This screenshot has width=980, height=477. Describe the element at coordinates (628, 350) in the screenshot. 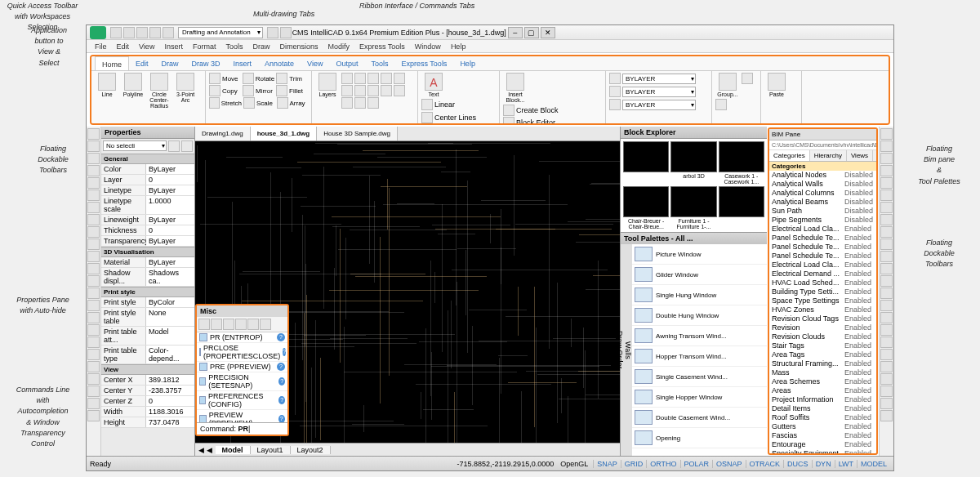

I see `palette-side-tab: Walls` at that location.